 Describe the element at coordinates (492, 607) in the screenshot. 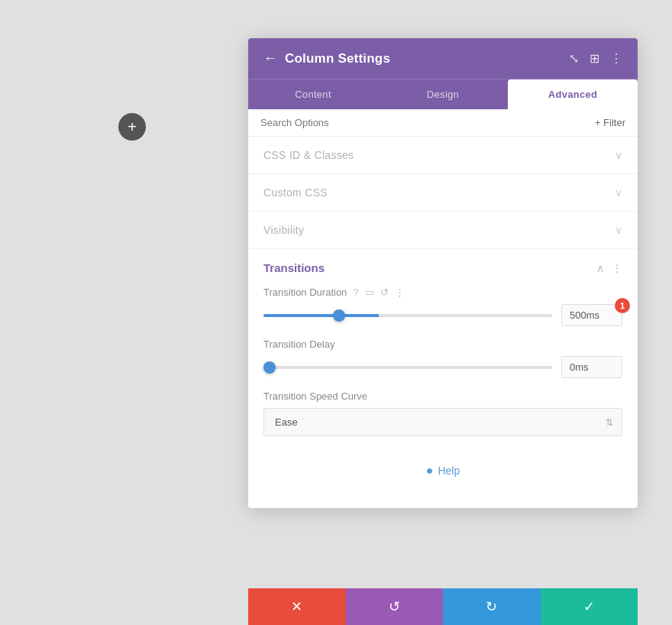

I see `redo-icon: ↻` at that location.